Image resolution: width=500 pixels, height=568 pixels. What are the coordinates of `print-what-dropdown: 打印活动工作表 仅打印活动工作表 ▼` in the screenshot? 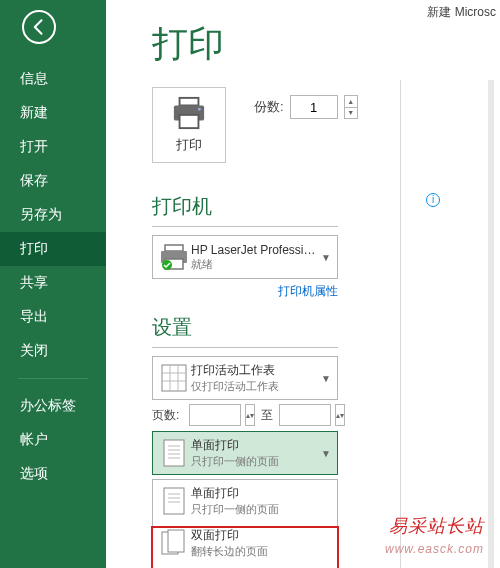 It's located at (245, 378).